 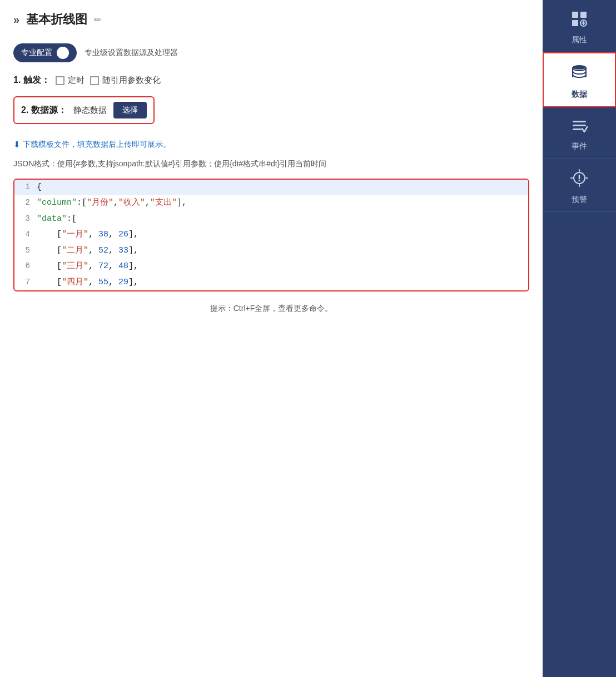 I want to click on line-number-1: 1, so click(x=26, y=187).